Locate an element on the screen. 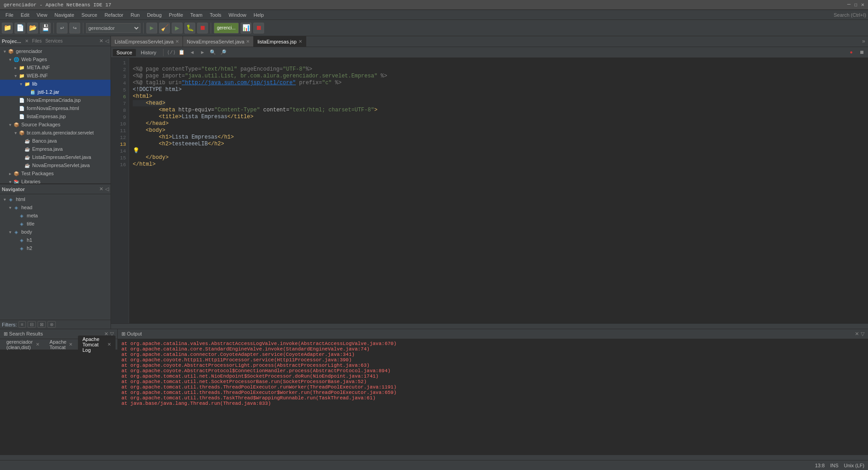 The image size is (868, 470). build-button: ▶ is located at coordinates (152, 28).